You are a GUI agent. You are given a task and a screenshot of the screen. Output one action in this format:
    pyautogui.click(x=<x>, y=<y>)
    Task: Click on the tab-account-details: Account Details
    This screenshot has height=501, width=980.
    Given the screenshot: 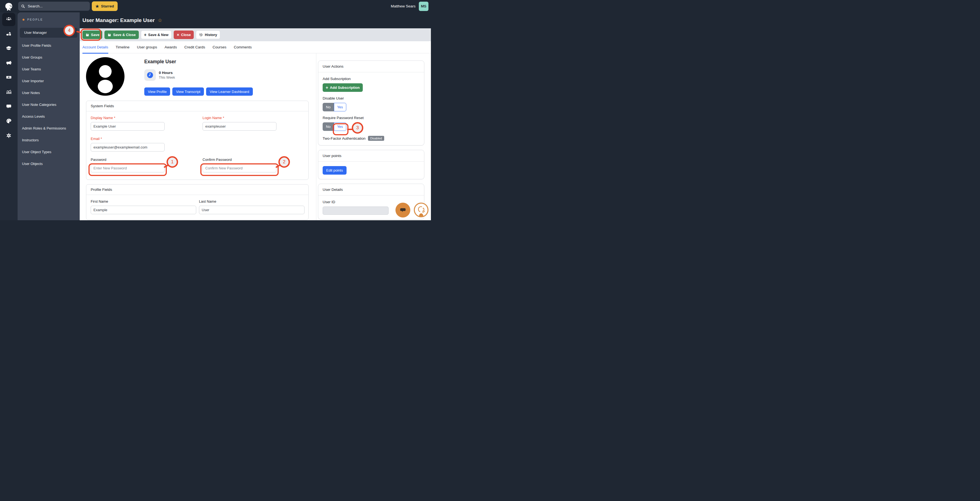 What is the action you would take?
    pyautogui.click(x=95, y=47)
    